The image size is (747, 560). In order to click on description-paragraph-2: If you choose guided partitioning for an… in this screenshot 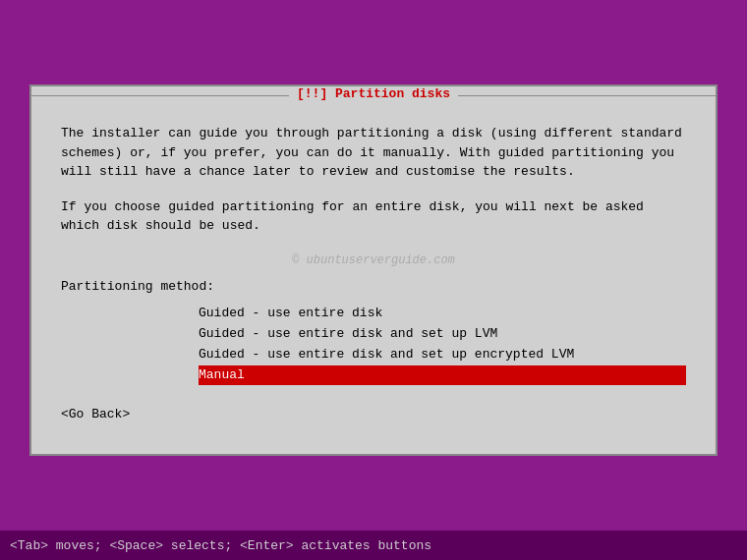, I will do `click(374, 216)`.